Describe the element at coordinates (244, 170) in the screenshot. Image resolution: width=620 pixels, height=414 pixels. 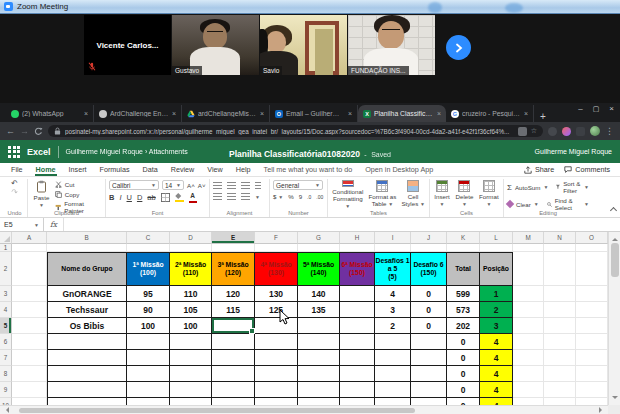
I see `tab-help: Help` at that location.